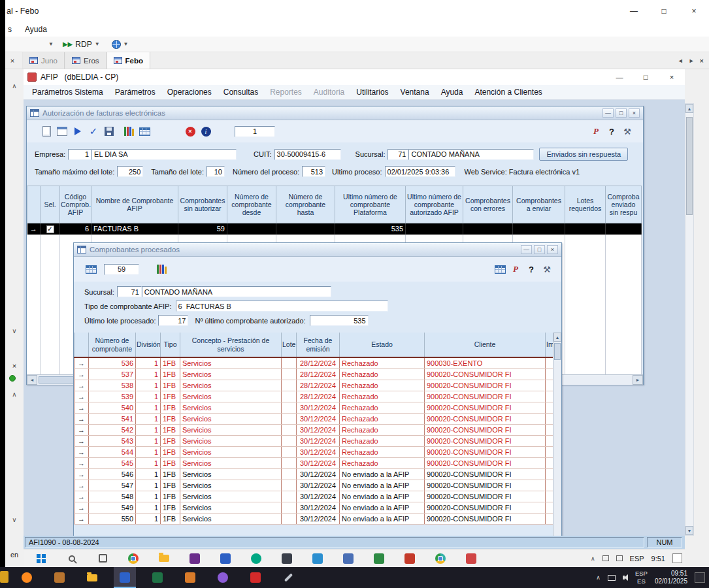 The width and height of the screenshot is (709, 588). What do you see at coordinates (339, 320) in the screenshot?
I see `ultimo-comprobante-field: 535` at bounding box center [339, 320].